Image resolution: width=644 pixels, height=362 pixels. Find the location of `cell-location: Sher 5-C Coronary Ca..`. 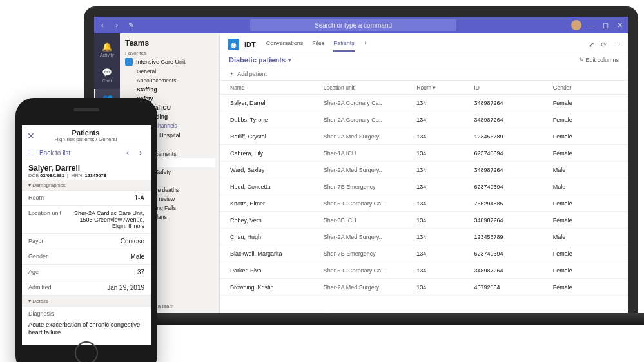

cell-location: Sher 5-C Coronary Ca.. is located at coordinates (370, 204).